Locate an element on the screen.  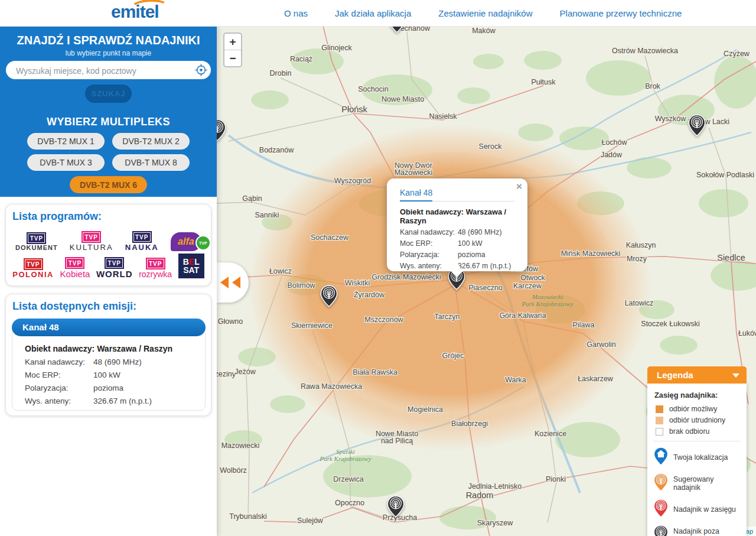
map-town-label: Opoczno is located at coordinates (350, 503).